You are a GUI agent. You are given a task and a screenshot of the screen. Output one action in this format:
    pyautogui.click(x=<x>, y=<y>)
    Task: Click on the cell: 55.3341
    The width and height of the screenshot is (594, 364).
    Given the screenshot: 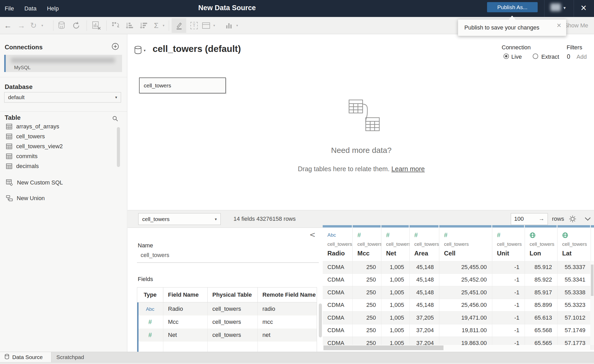 What is the action you would take?
    pyautogui.click(x=574, y=280)
    